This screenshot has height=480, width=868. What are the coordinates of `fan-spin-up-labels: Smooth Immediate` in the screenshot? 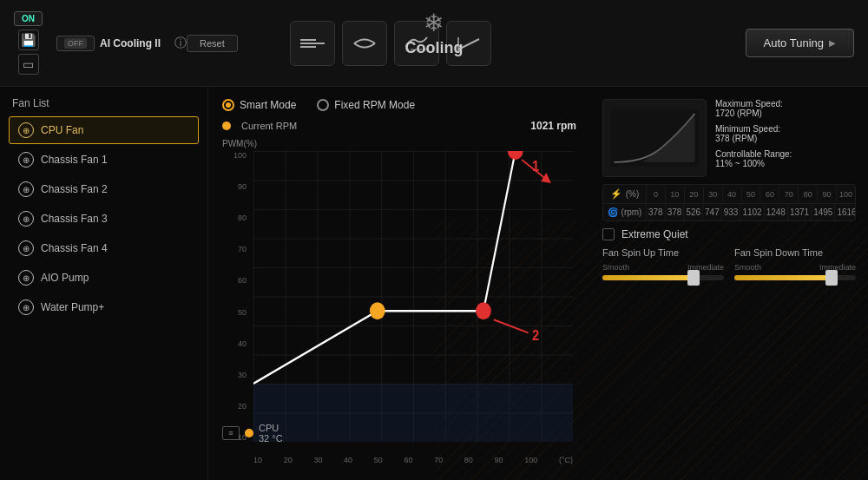 It's located at (663, 267).